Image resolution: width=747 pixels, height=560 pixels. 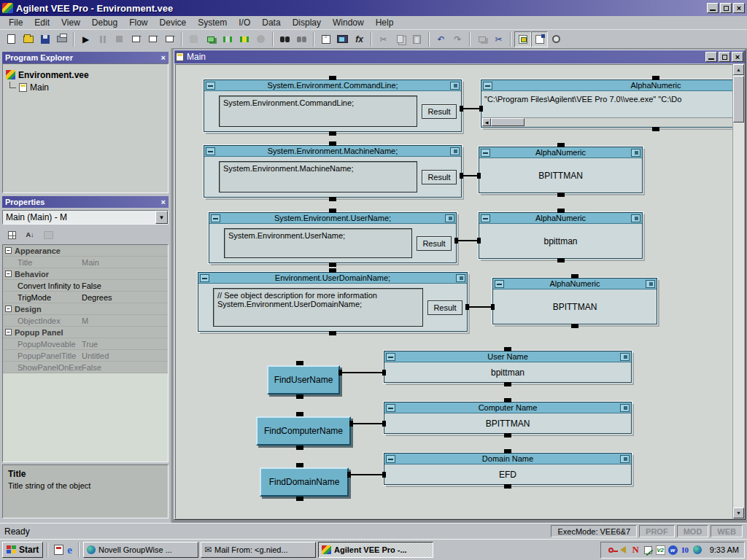 What do you see at coordinates (673, 550) in the screenshot?
I see `vee-runtime-icon: w` at bounding box center [673, 550].